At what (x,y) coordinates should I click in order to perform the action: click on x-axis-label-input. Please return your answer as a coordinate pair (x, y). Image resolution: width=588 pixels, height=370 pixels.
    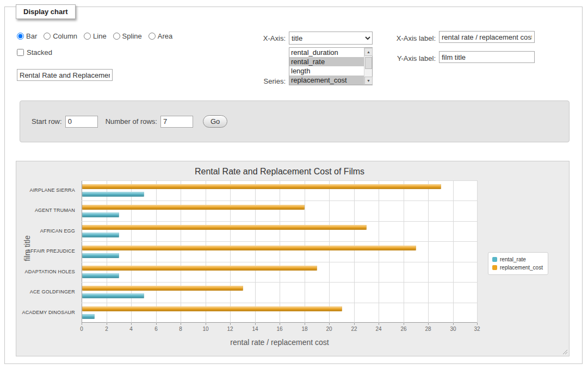
    Looking at the image, I should click on (487, 37).